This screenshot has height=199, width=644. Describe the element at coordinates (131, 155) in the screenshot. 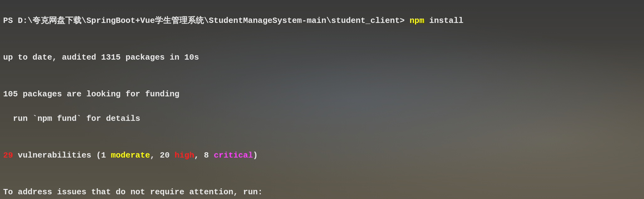

I see `vuln-moderate: moderate` at that location.